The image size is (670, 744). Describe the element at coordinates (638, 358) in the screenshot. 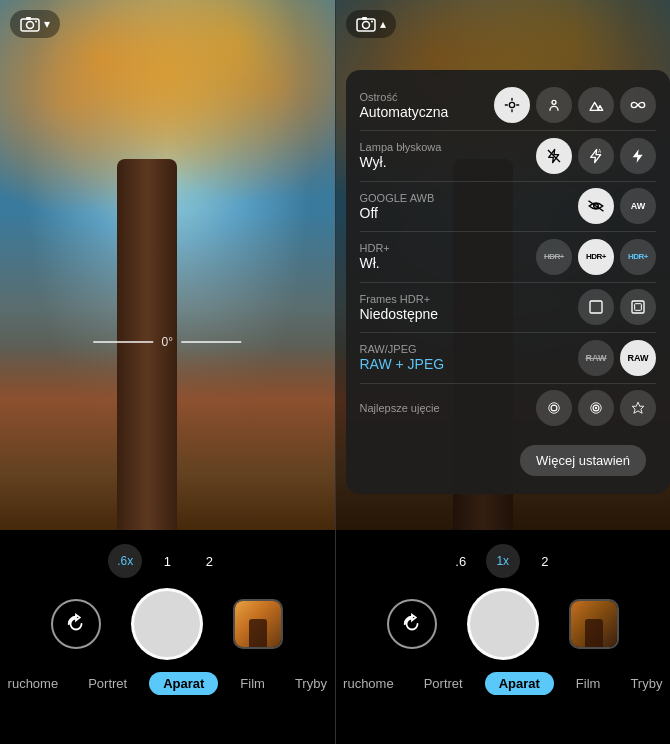

I see `raw-on-icon: RAW` at that location.